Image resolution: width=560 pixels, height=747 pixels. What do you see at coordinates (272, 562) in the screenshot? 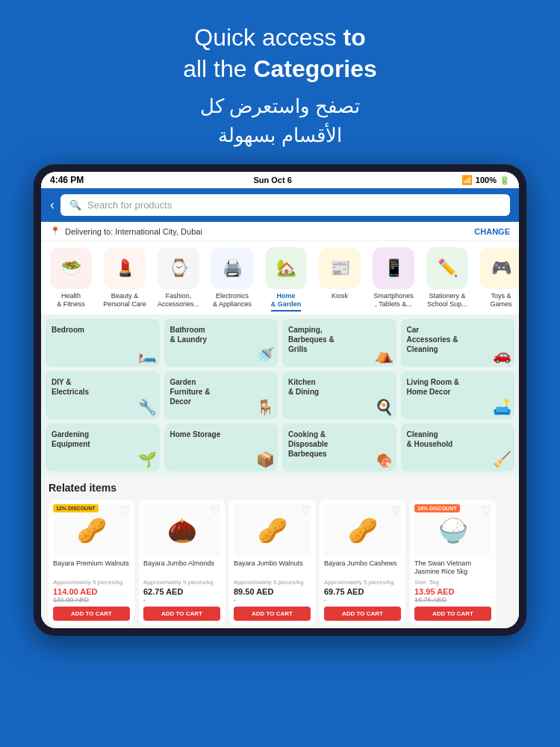
I see `product-card-3: ♡ 🥜 Bayara Jumbo Walnuts Approximately 5…` at bounding box center [272, 562].